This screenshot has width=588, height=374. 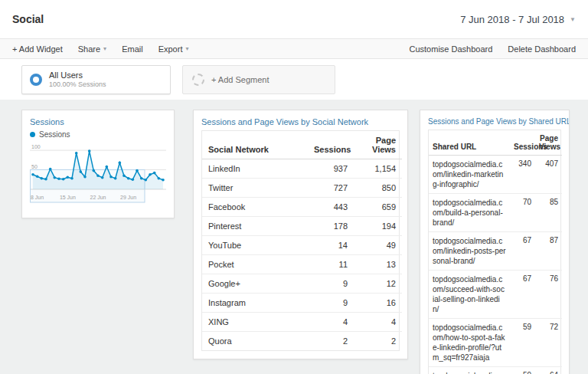 I want to click on svg-text: 22 Jun, so click(x=98, y=198).